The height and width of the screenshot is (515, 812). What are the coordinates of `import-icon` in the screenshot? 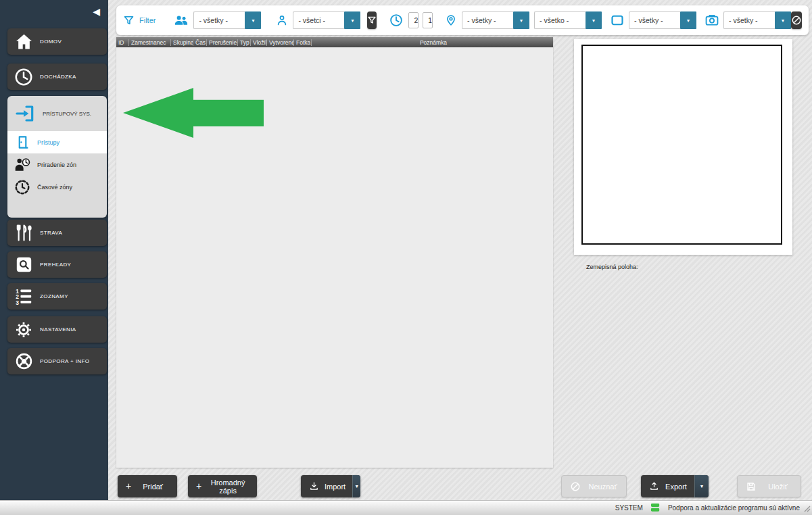 It's located at (314, 487).